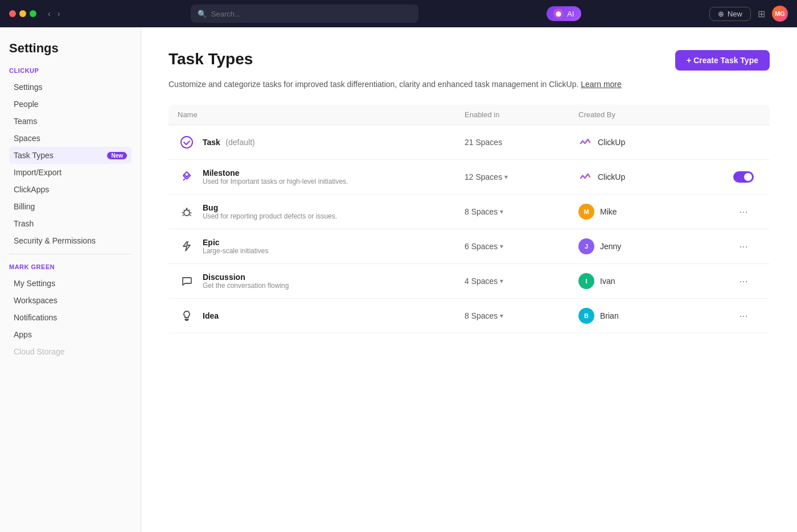 This screenshot has width=797, height=532. I want to click on task-row-name: Task (default), so click(229, 142).